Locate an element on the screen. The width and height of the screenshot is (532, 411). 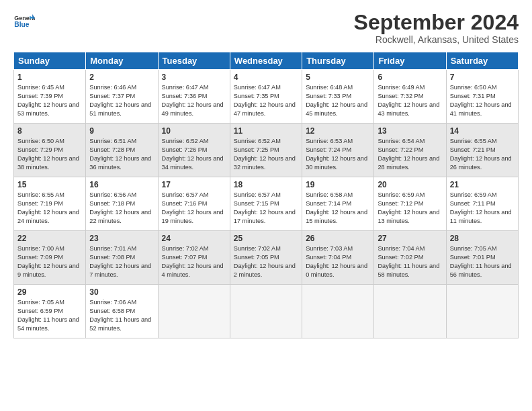
col-wednesday: Wednesday is located at coordinates (266, 61).